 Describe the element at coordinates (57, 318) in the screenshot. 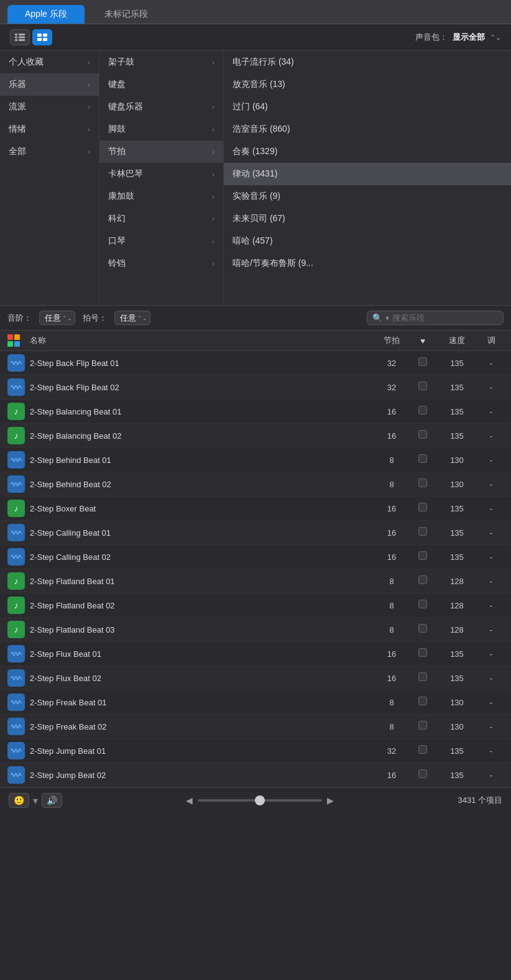

I see `scale-select: 任意` at that location.